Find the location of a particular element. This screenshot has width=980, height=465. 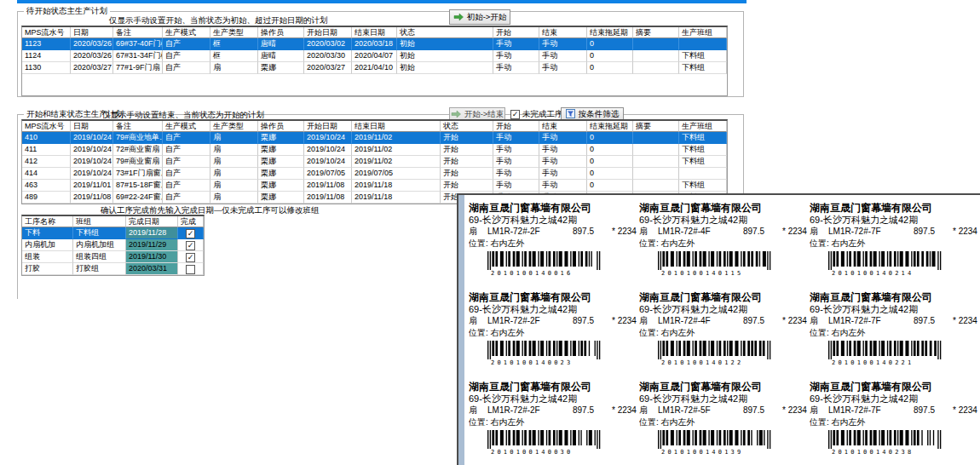

column-header: 操作员 is located at coordinates (281, 126).